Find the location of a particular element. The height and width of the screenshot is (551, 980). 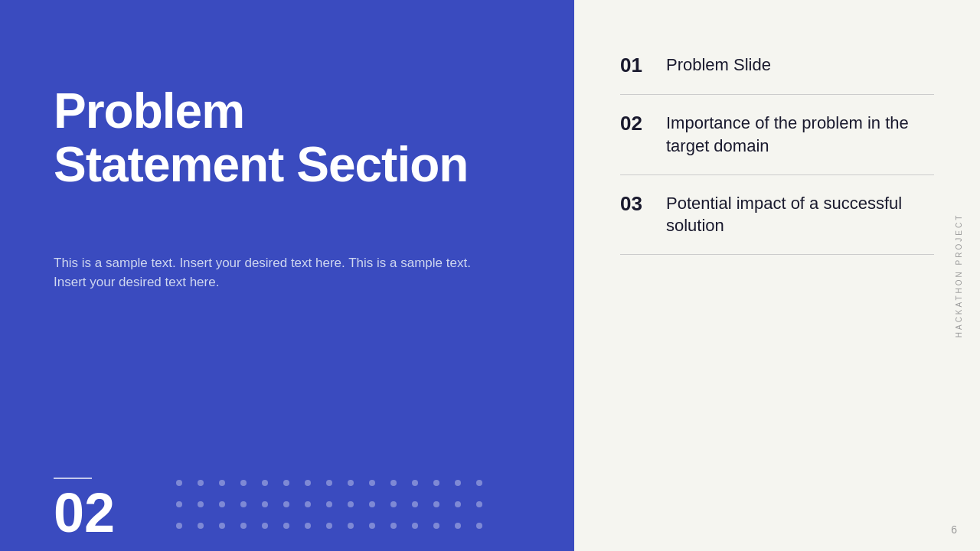

title-line1: Problem is located at coordinates (149, 111).